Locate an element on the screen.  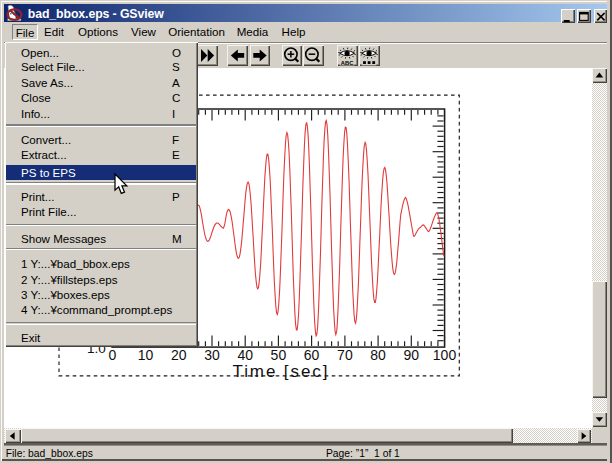
svg-text: Time [sec] is located at coordinates (282, 372).